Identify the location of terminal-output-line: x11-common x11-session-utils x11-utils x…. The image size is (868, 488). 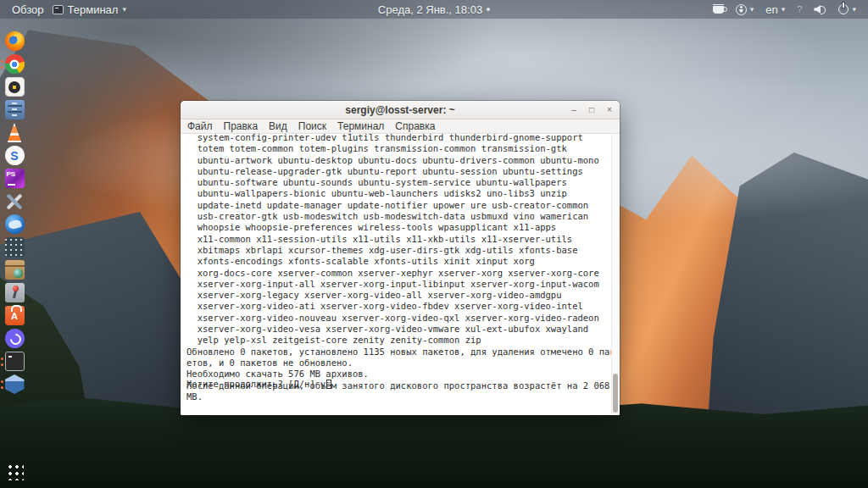
(398, 239).